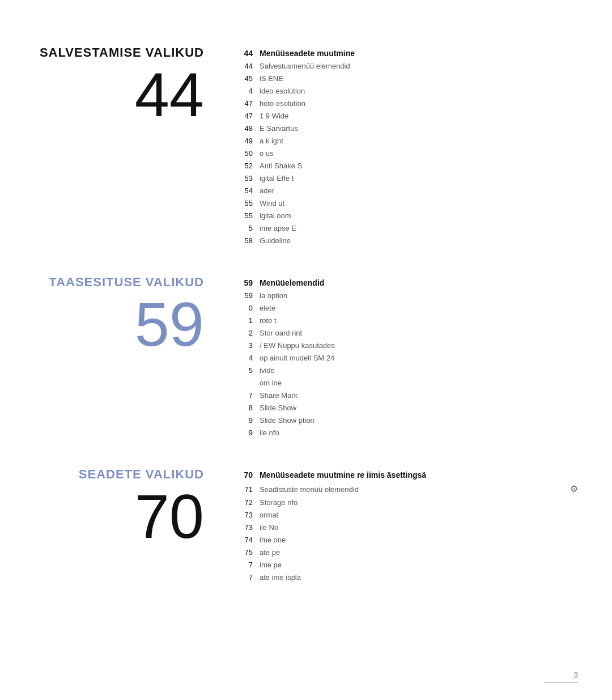 Image resolution: width=612 pixels, height=700 pixels. Describe the element at coordinates (419, 408) in the screenshot. I see `toc-row-text: Slide Show` at that location.